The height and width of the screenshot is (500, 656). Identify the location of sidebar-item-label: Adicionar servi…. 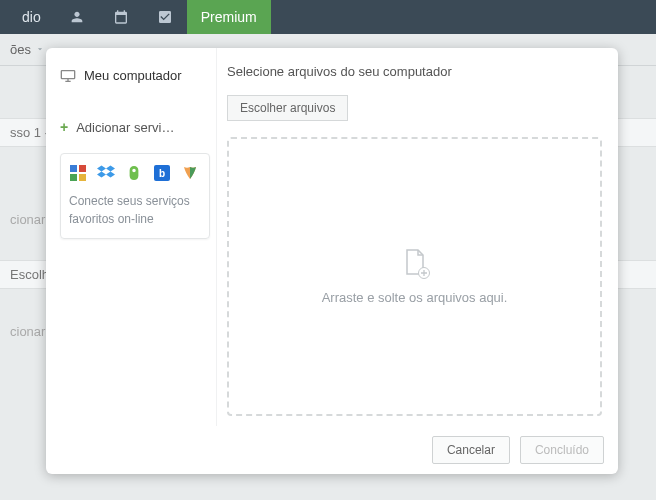
(125, 128).